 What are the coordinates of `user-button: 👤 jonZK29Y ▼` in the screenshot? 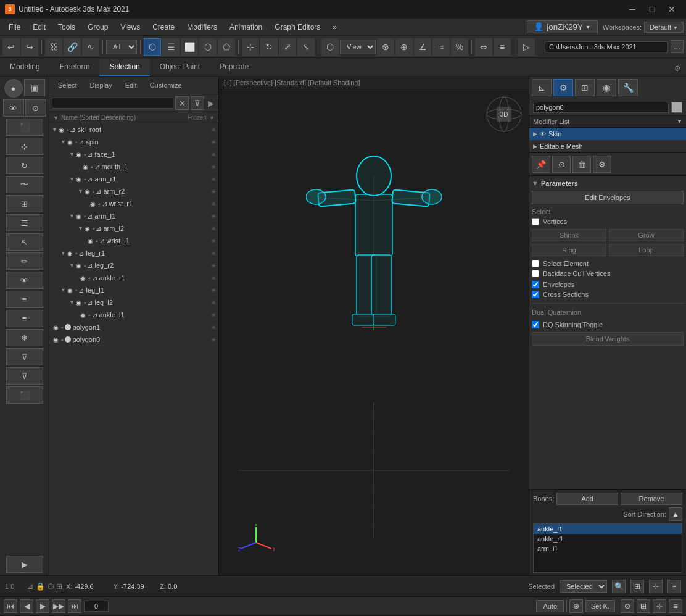 It's located at (562, 27).